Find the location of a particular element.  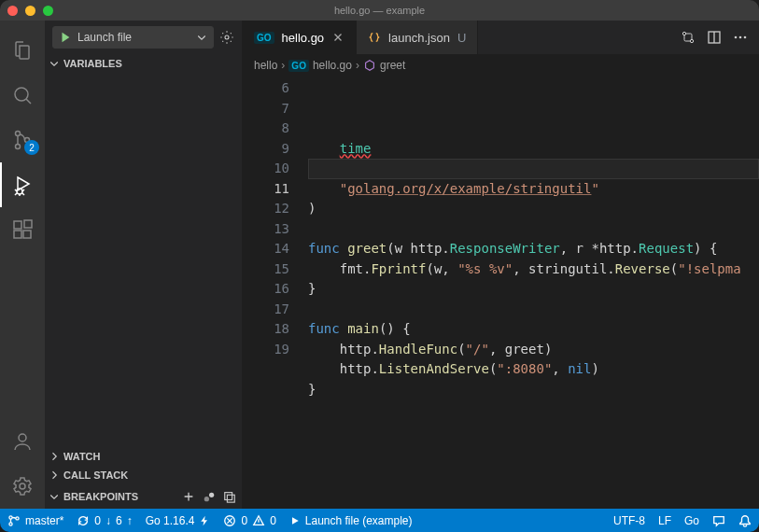

split-editor-icon is located at coordinates (714, 37).